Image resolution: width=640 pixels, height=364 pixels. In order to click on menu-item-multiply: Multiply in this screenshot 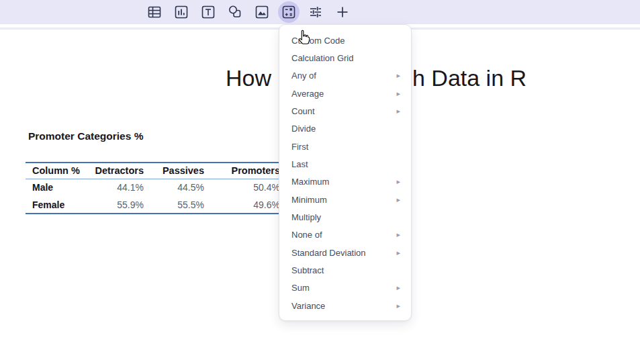, I will do `click(345, 217)`.